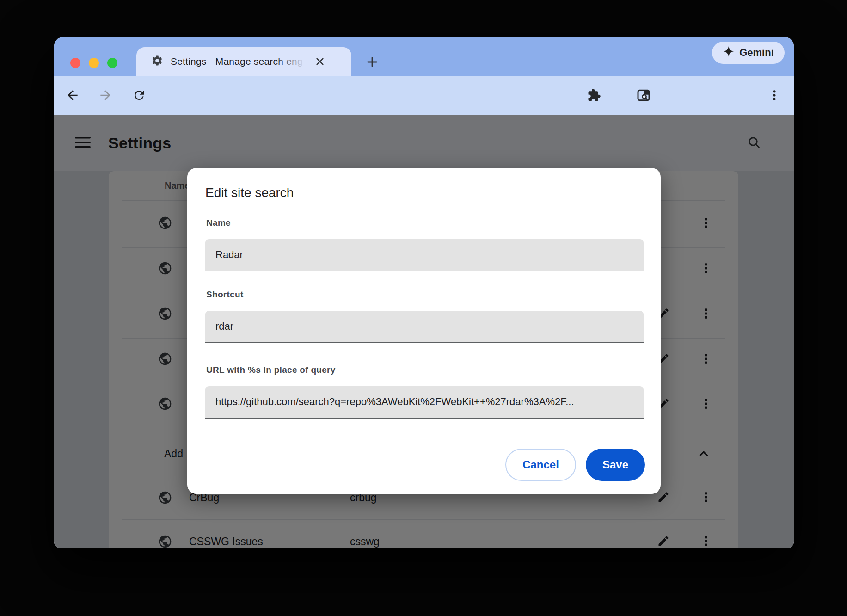  Describe the element at coordinates (615, 465) in the screenshot. I see `save-button: Save` at that location.